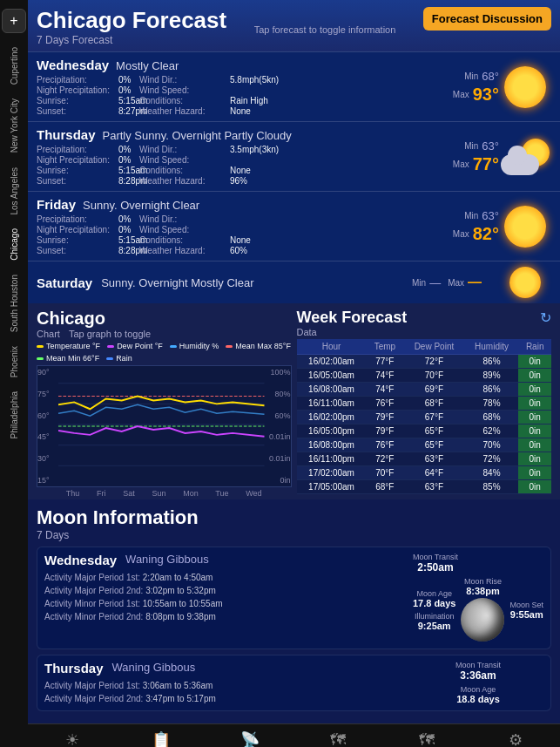 The height and width of the screenshot is (747, 560). What do you see at coordinates (425, 404) in the screenshot?
I see `table-row: 16/11:00am 76°F 68°F 78% 0in` at bounding box center [425, 404].